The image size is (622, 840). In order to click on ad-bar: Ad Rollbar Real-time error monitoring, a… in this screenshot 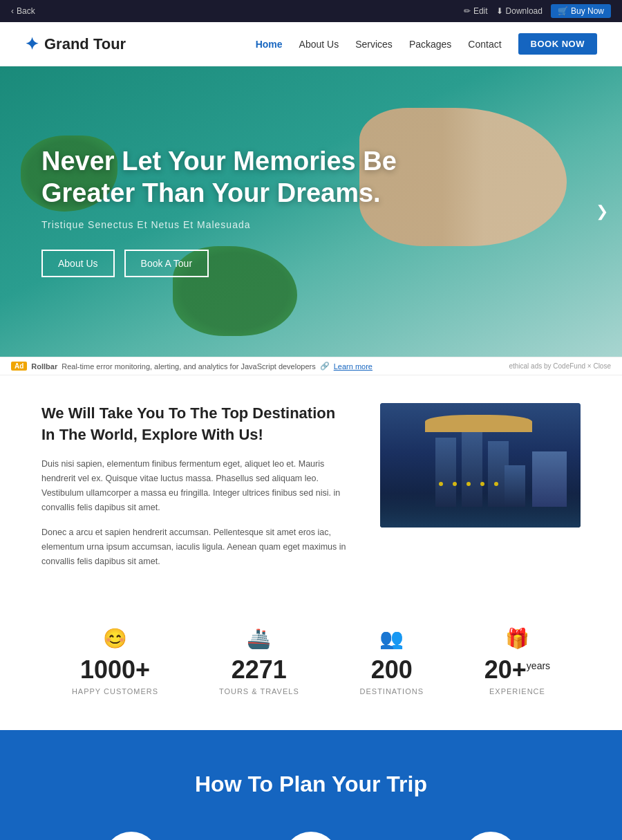, I will do `click(311, 366)`.